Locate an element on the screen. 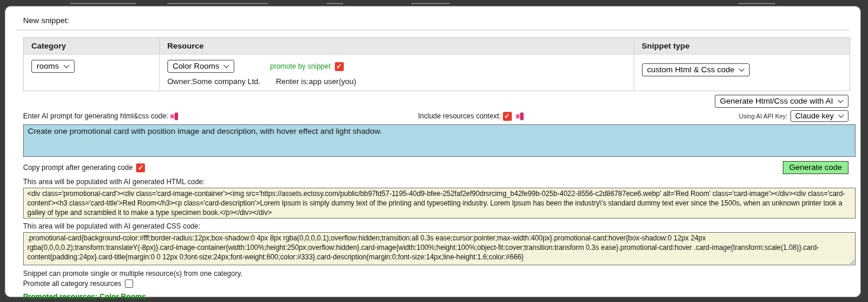 Image resolution: width=868 pixels, height=302 pixels. ownership-line: Owner:Some company Ltd.Renter is:app use… is located at coordinates (396, 82).